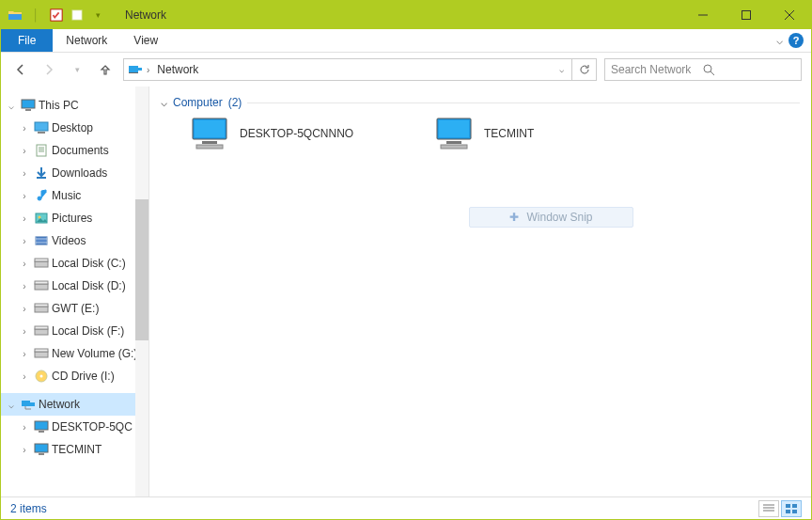 The height and width of the screenshot is (520, 812). Describe the element at coordinates (75, 173) in the screenshot. I see `tree-downloads: ›Downloads` at that location.